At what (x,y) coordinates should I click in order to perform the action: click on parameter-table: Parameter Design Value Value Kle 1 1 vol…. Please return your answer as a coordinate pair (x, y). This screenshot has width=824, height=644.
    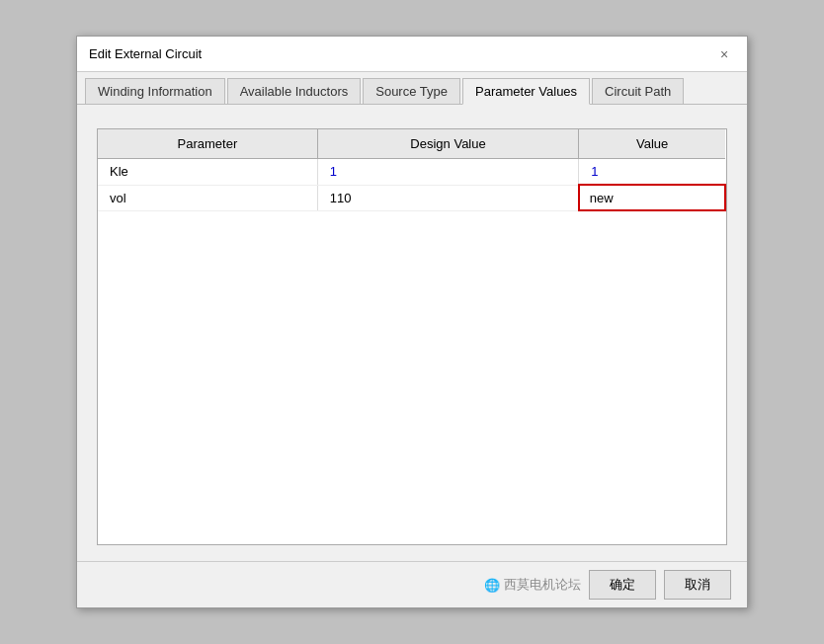
    Looking at the image, I should click on (412, 170).